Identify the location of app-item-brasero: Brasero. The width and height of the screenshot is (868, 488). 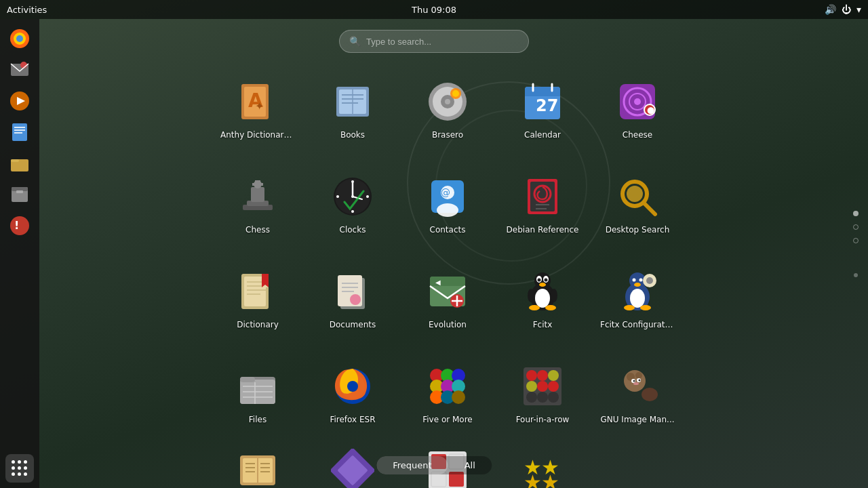
(448, 108).